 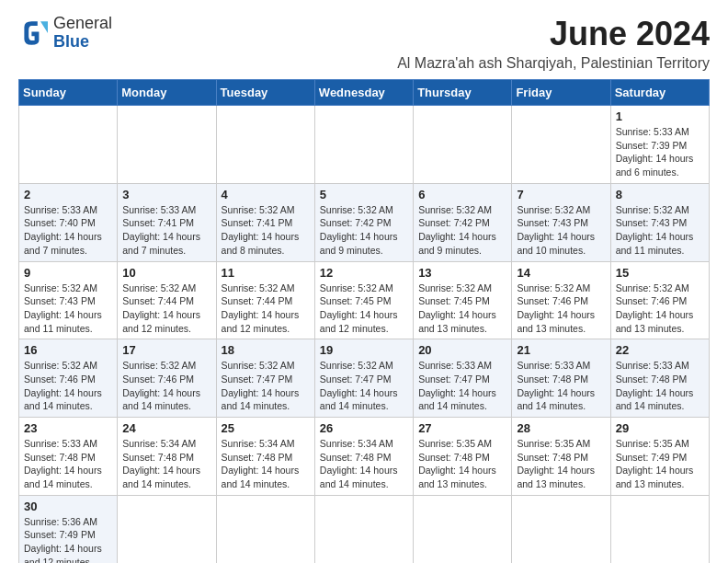 I want to click on calendar-cell: 6Sunrise: 5:32 AMSunset: 7:42 PMDaylight…, so click(x=463, y=223).